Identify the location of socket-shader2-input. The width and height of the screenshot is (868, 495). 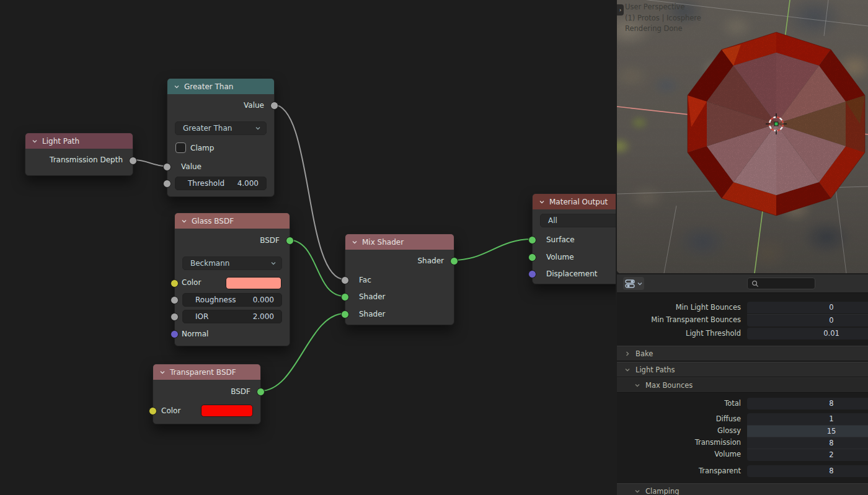
(345, 315).